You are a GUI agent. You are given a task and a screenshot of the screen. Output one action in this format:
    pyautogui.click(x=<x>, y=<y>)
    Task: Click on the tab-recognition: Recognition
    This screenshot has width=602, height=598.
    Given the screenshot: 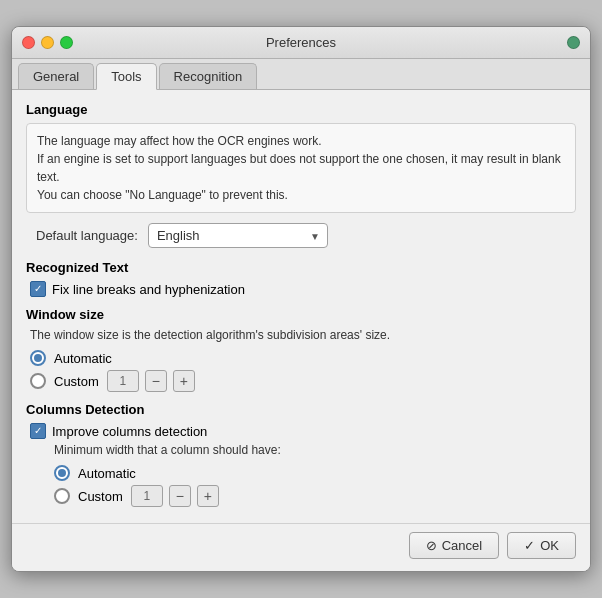 What is the action you would take?
    pyautogui.click(x=208, y=76)
    